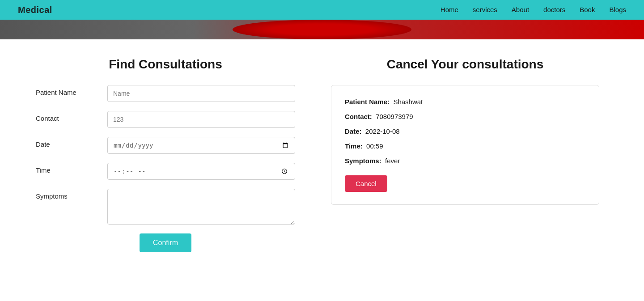 This screenshot has height=301, width=644. What do you see at coordinates (375, 146) in the screenshot?
I see `card-time-value: 00:59` at bounding box center [375, 146].